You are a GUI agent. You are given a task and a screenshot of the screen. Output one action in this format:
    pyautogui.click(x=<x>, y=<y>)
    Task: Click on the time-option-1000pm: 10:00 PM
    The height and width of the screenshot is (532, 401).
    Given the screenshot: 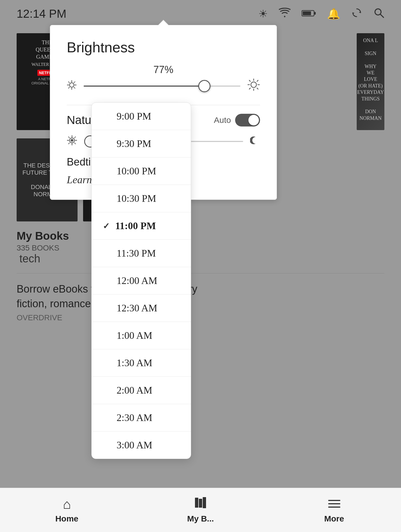 What is the action you would take?
    pyautogui.click(x=141, y=171)
    